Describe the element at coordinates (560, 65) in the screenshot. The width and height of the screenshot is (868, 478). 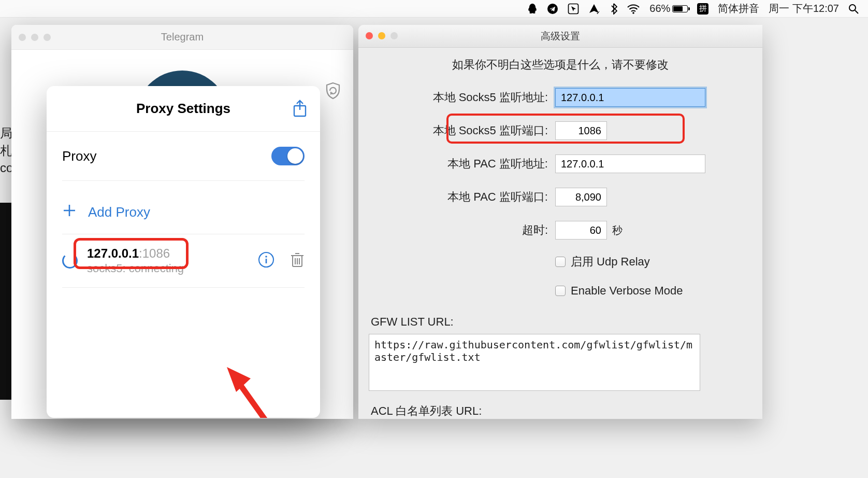
I see `adv-warning: 如果你不明白这些选项是什么，请不要修改` at that location.